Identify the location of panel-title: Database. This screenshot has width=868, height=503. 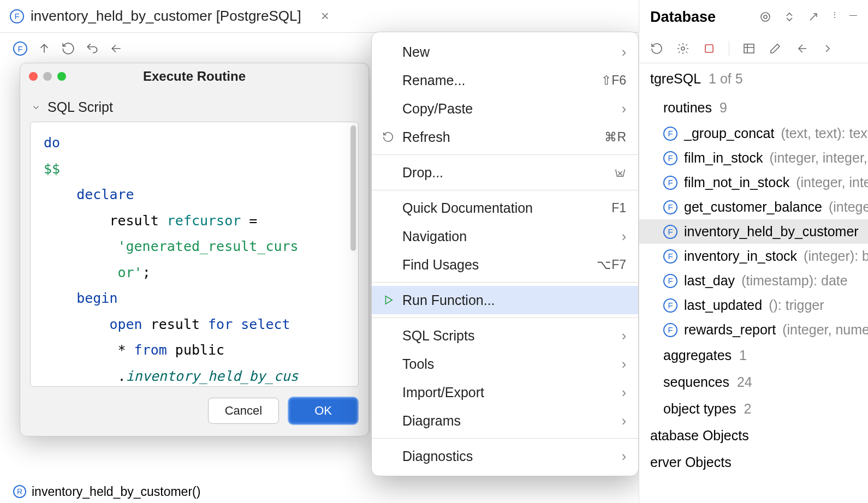
(683, 17).